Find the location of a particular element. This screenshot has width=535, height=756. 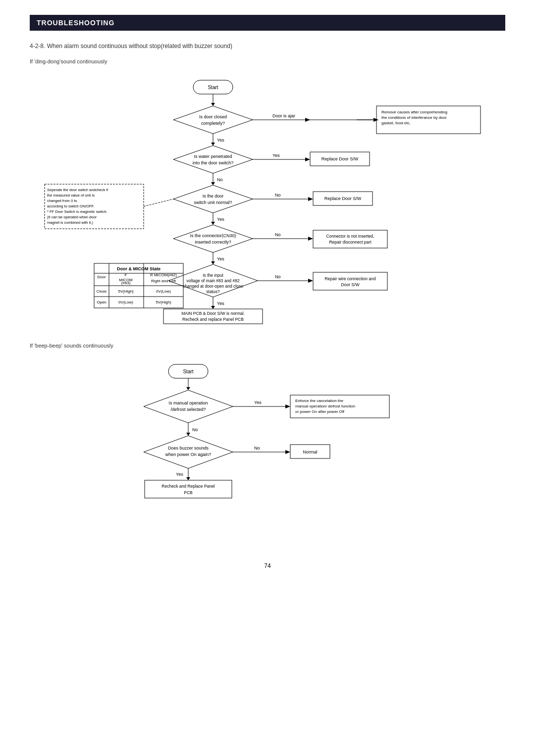

header-bar: TROUBLESHOOTING is located at coordinates (268, 23).